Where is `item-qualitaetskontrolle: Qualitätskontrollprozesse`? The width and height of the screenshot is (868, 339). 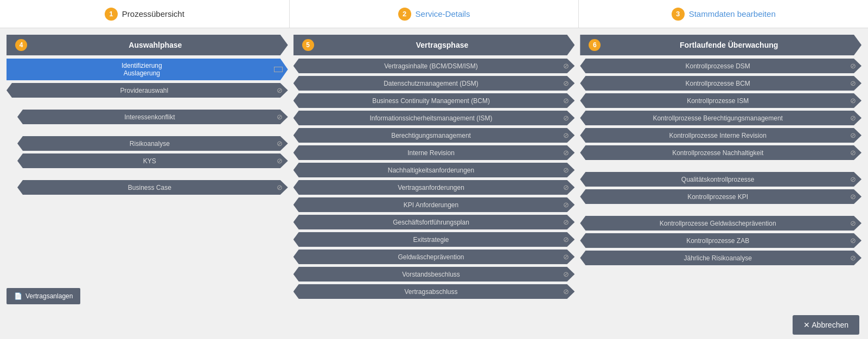 item-qualitaetskontrolle: Qualitätskontrollprozesse is located at coordinates (720, 179).